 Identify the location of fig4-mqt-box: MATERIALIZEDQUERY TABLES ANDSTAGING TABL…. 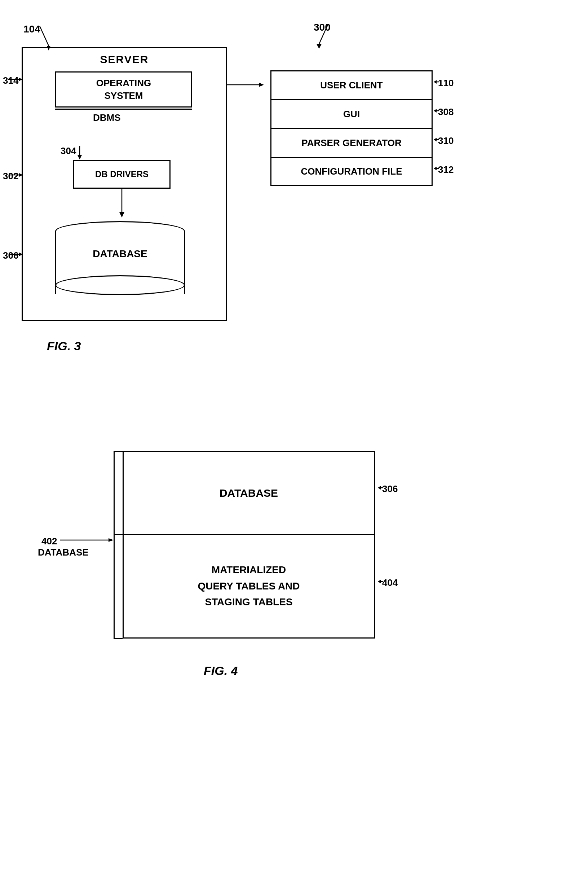
(249, 586).